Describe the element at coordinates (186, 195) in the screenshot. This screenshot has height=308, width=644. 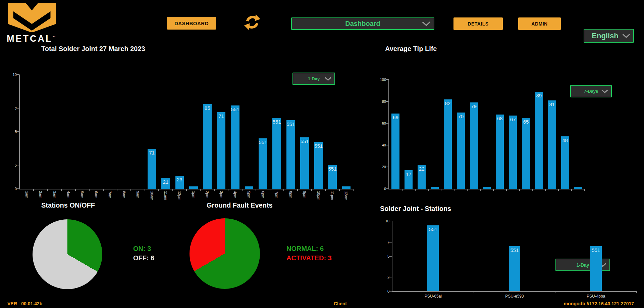
I see `x-axis: 1am2am3am4am5am6am7am8am9am10am11am12pm1…` at that location.